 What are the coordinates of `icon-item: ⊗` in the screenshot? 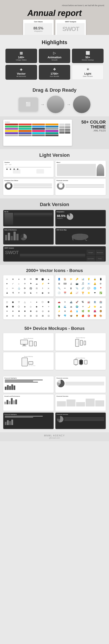 It's located at (49, 311).